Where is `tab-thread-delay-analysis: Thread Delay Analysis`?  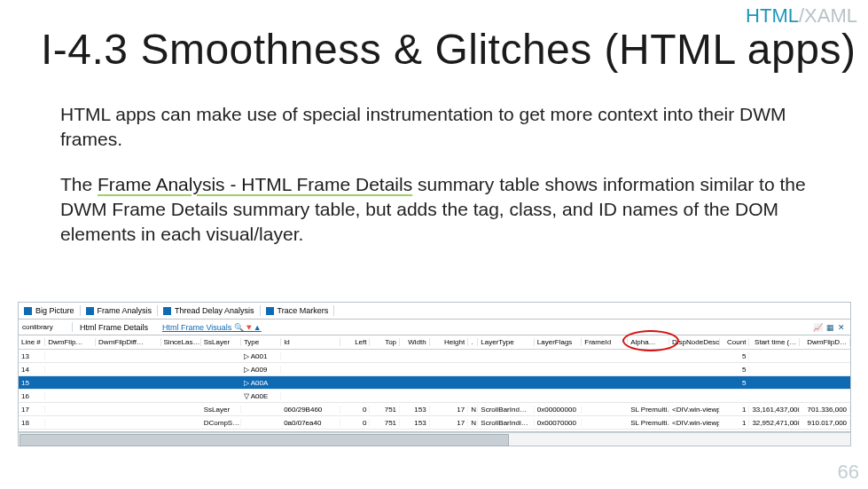
tab-thread-delay-analysis: Thread Delay Analysis is located at coordinates (209, 311).